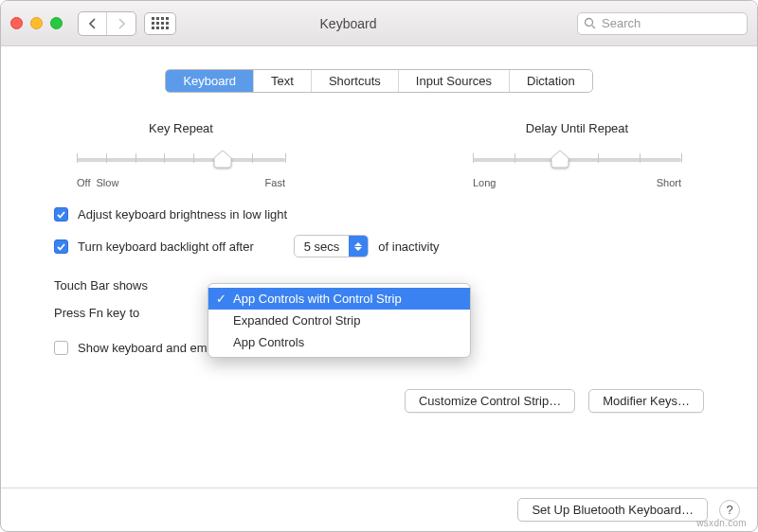 The image size is (758, 532). Describe the element at coordinates (93, 24) in the screenshot. I see `chevron-left-icon` at that location.